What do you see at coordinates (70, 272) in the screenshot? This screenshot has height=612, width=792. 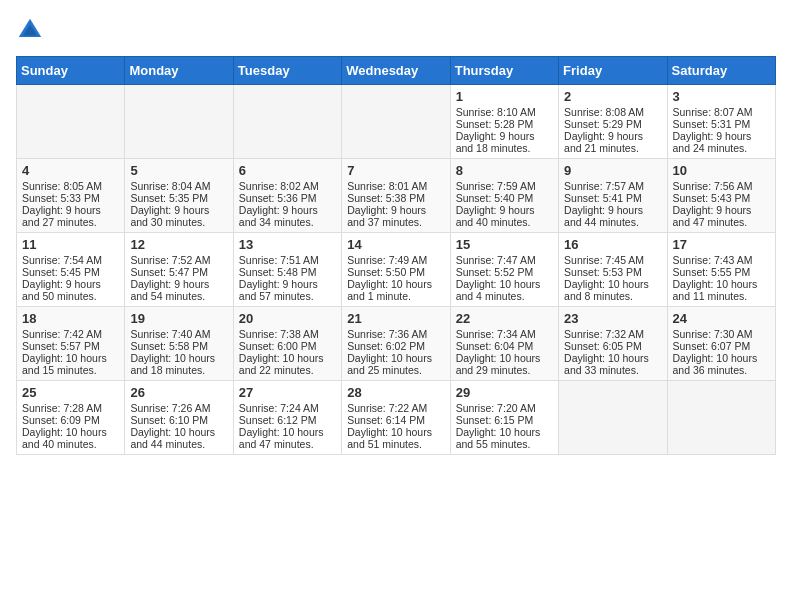 I see `day-info: Sunset: 5:45 PM` at bounding box center [70, 272].